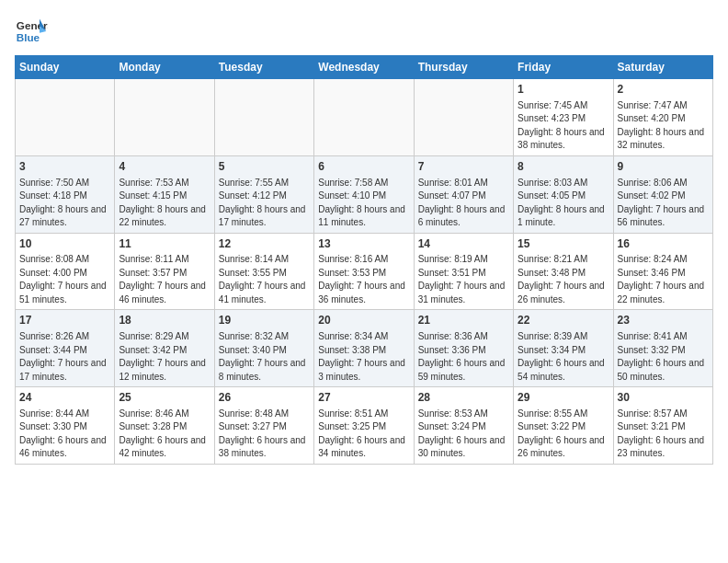 This screenshot has width=728, height=563. I want to click on calendar-cell: 16Sunrise: 8:24 AM Sunset: 3:46 PM Dayli…, so click(663, 271).